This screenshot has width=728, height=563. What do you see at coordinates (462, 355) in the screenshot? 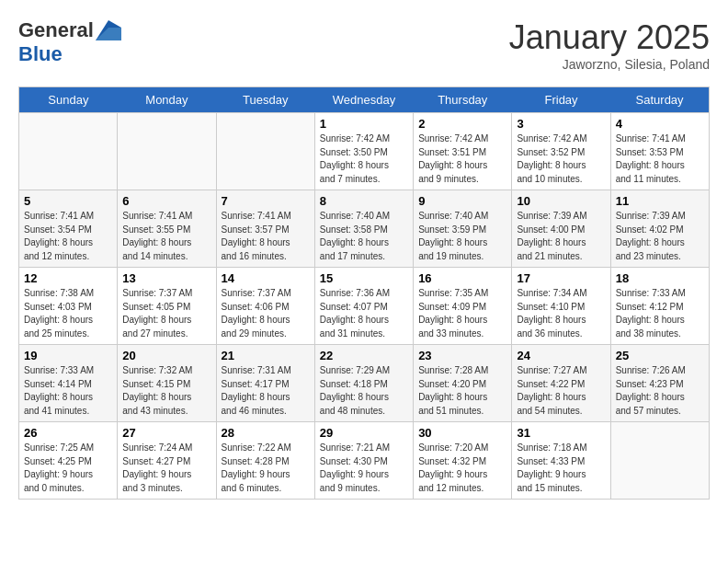
I see `day-number: 23` at bounding box center [462, 355].